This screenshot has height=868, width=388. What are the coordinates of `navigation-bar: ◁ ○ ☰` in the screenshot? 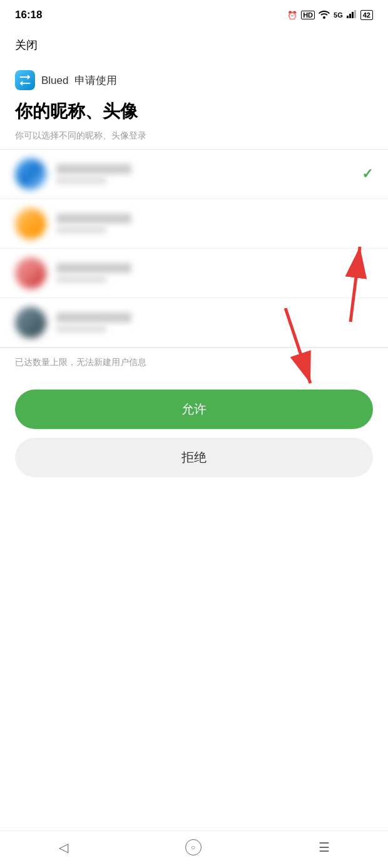 It's located at (194, 849).